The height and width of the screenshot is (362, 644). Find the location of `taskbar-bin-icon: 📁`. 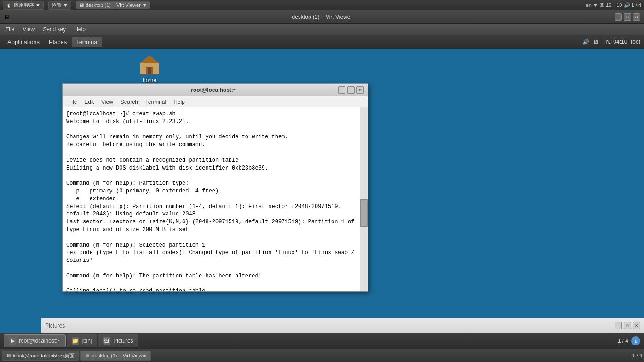

taskbar-bin-icon: 📁 is located at coordinates (75, 341).